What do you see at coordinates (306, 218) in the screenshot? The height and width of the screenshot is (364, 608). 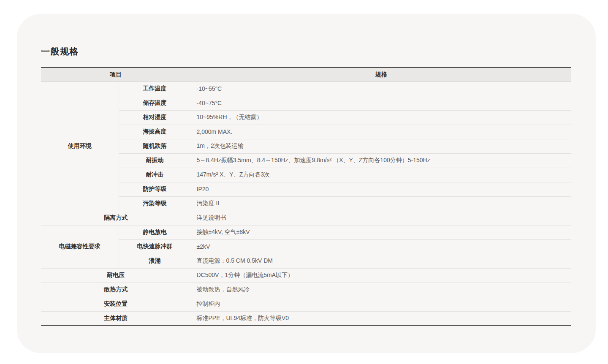 I see `table-row: 隔离方式 详见说明书` at bounding box center [306, 218].